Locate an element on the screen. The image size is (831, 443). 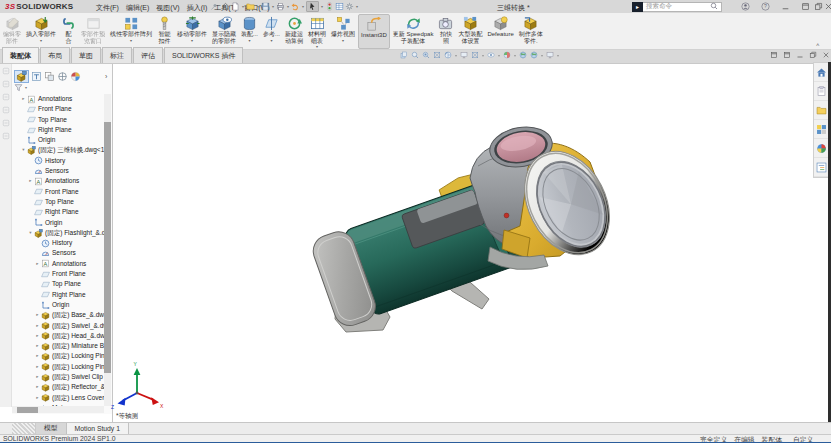
displaymanager-tab-icon is located at coordinates (76, 76).